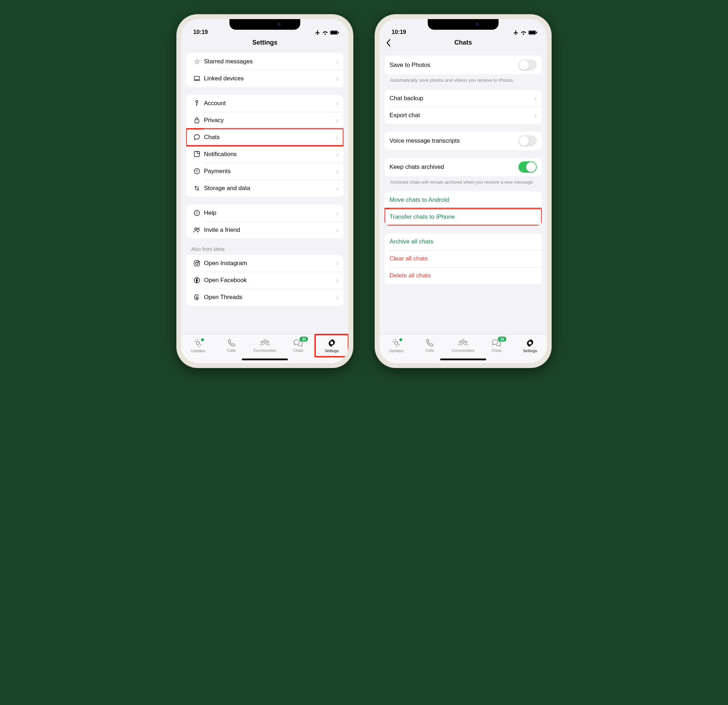 This screenshot has height=705, width=728. Describe the element at coordinates (198, 343) in the screenshot. I see `updates-icon` at that location.